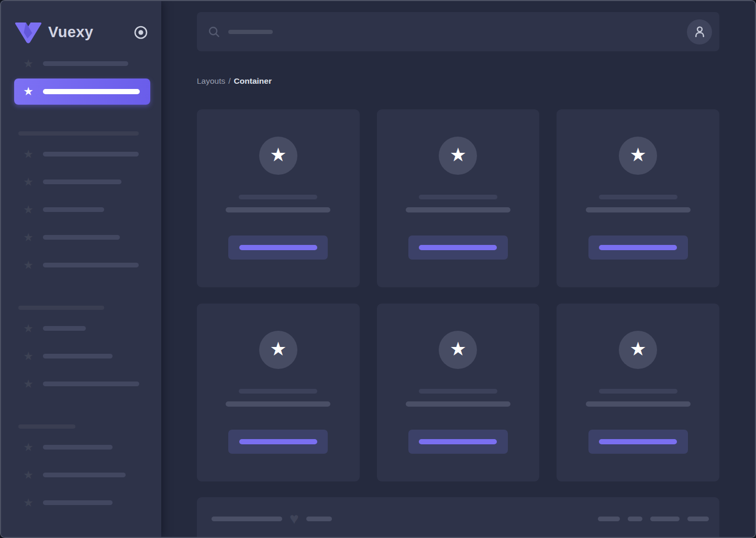  Describe the element at coordinates (71, 32) in the screenshot. I see `logo-text: Vuexy` at that location.